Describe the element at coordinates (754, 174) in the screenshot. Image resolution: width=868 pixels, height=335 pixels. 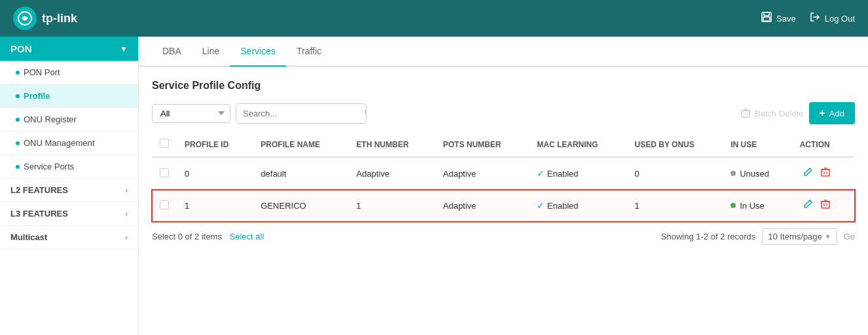
I see `in-use-label: Unused` at that location.